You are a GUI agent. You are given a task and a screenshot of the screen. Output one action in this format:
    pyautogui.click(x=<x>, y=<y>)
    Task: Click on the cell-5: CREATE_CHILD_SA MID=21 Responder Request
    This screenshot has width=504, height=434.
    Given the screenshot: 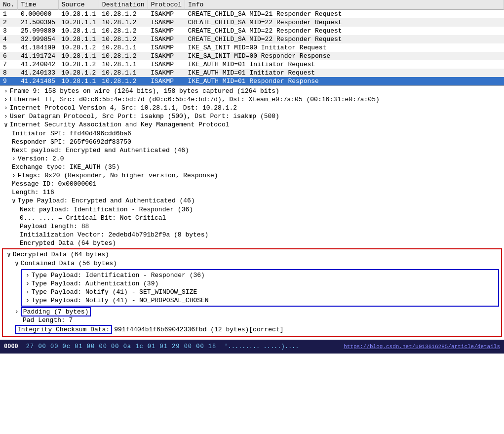 What is the action you would take?
    pyautogui.click(x=345, y=14)
    